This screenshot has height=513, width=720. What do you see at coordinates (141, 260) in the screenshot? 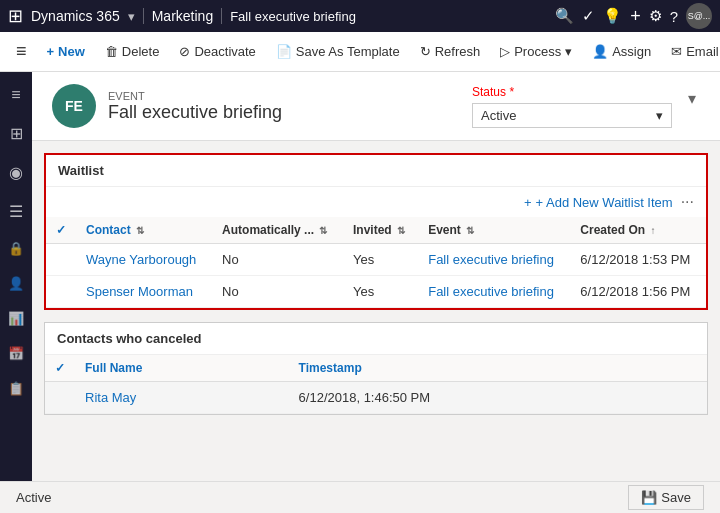
I see `waitlist-row-1-contact-link: Wayne Yarborough` at bounding box center [141, 260].